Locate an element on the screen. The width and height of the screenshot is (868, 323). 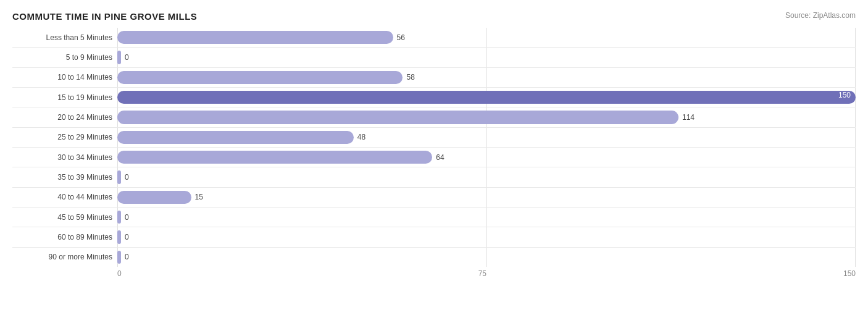
bar-value: 58 is located at coordinates (410, 77).